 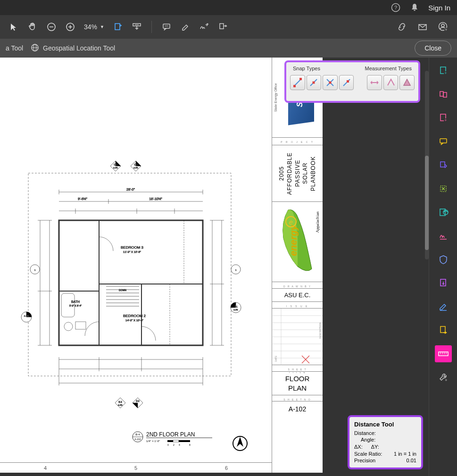 I want to click on svg-text: 11'-3" X 10'-8", so click(x=132, y=252).